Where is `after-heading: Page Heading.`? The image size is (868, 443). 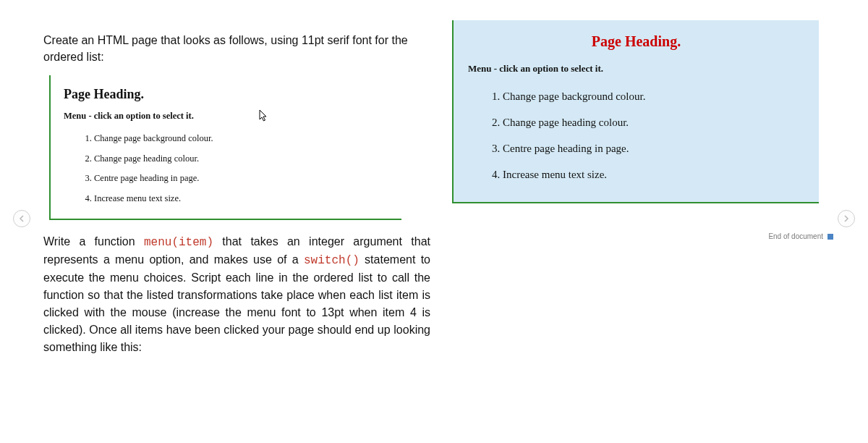
after-heading: Page Heading. is located at coordinates (637, 42).